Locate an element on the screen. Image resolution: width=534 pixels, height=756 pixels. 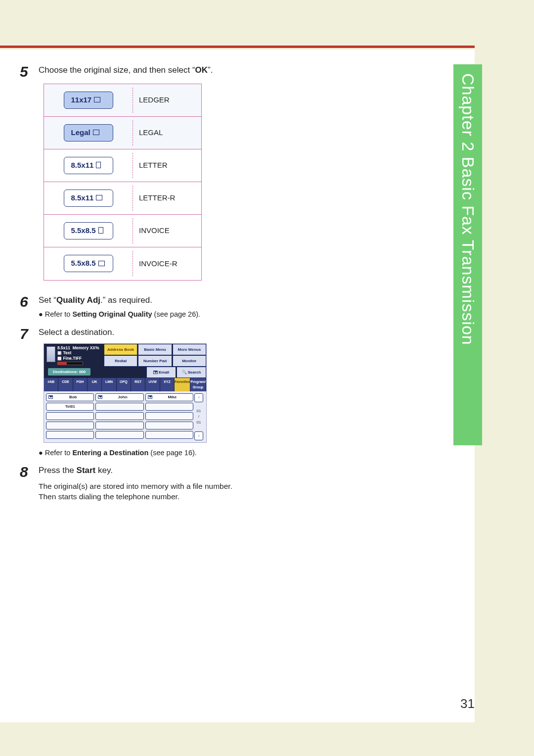
step-8: 8 Press the Start key. The original(s) a… is located at coordinates (129, 483).